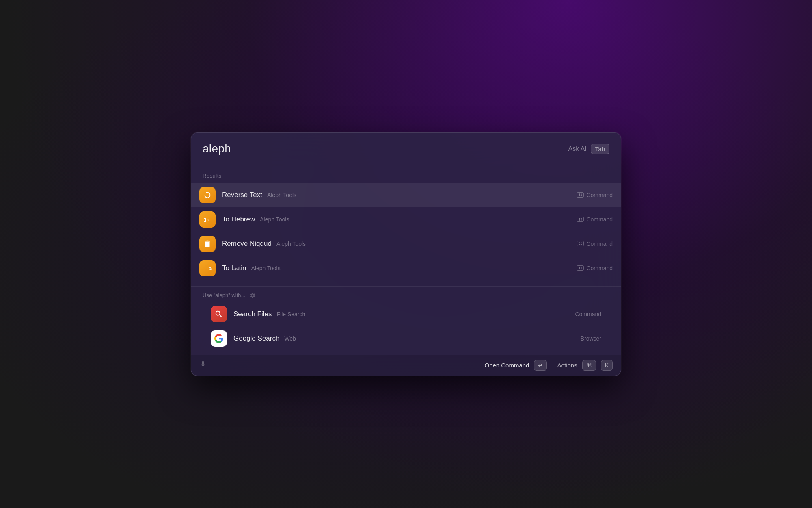 The height and width of the screenshot is (508, 812). What do you see at coordinates (594, 268) in the screenshot?
I see `to-latin-shortcut: Command` at bounding box center [594, 268].